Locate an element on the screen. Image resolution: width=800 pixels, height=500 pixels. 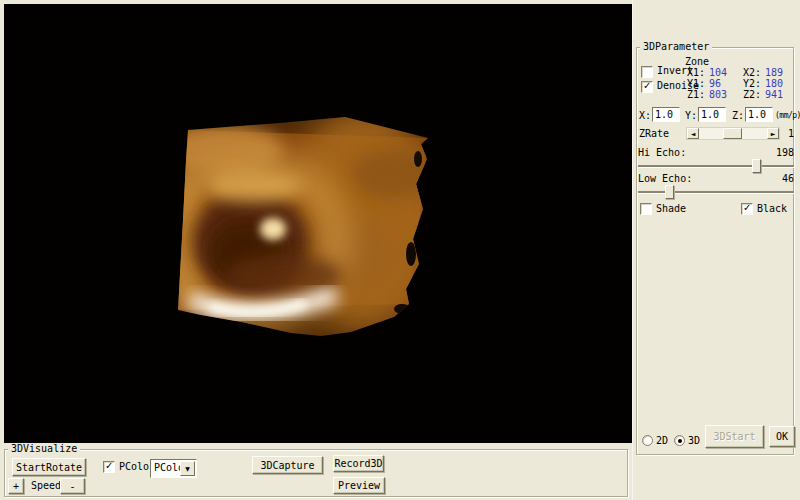
hi-echo-slider-thumb is located at coordinates (756, 166).